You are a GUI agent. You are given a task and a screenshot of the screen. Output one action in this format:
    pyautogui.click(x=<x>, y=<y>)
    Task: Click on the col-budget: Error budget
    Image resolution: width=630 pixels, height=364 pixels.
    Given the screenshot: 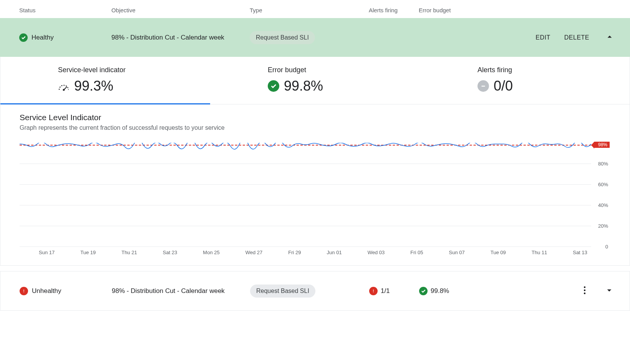 What is the action you would take?
    pyautogui.click(x=457, y=10)
    